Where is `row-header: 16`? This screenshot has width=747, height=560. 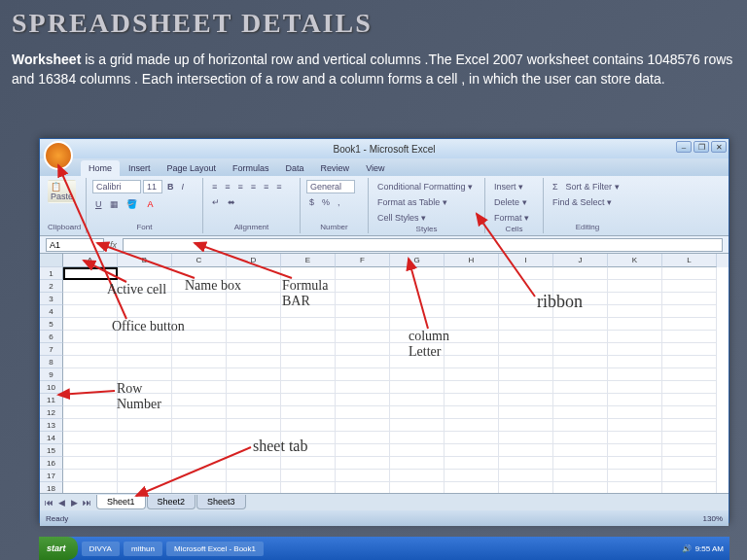 row-header: 16 is located at coordinates (52, 463).